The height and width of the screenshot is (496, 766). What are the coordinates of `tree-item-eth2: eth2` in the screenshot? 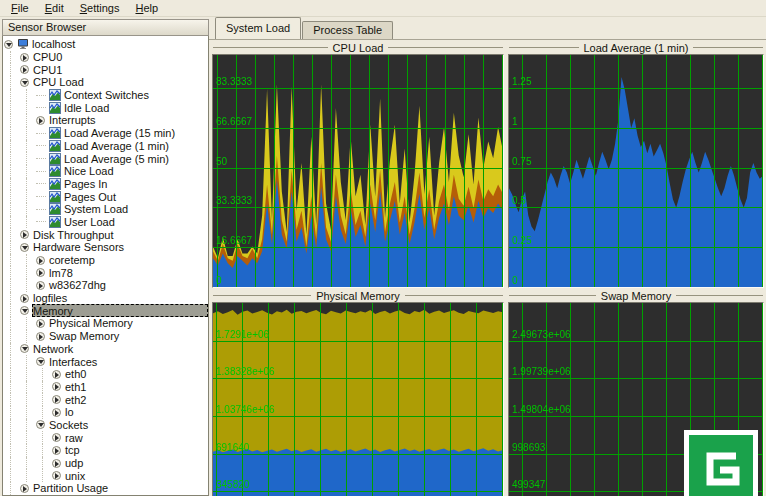 It's located at (106, 400).